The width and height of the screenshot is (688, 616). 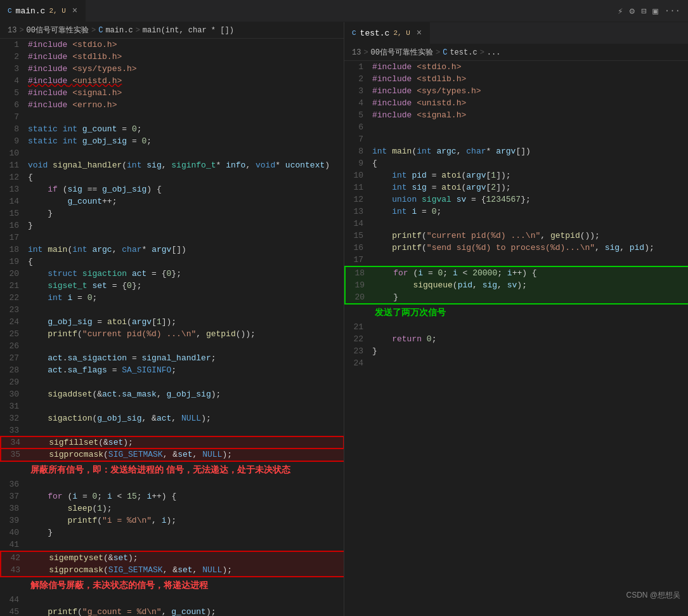 What do you see at coordinates (172, 178) in the screenshot?
I see `code-line: 12 {` at bounding box center [172, 178].